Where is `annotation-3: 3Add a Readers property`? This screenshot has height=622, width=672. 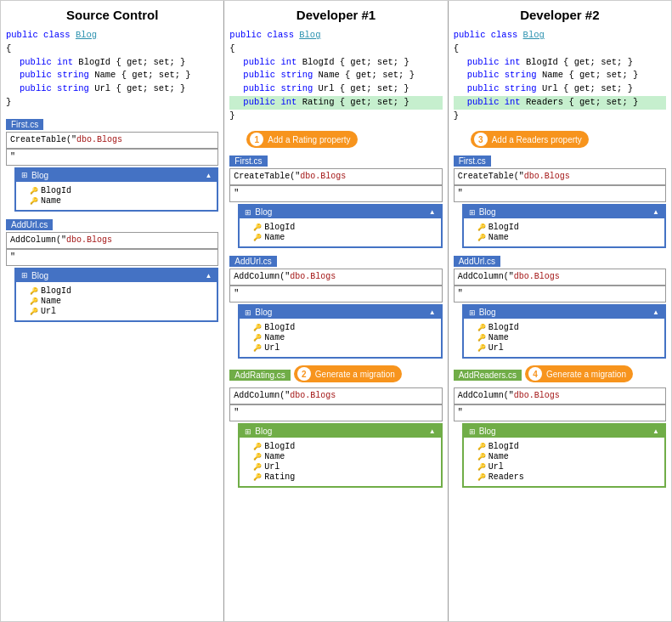
annotation-3: 3Add a Readers property is located at coordinates (530, 139).